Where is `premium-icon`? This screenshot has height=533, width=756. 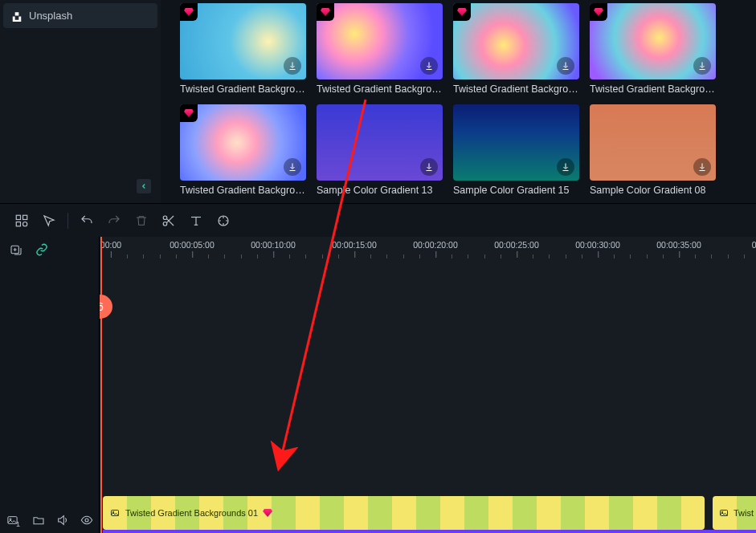
premium-icon is located at coordinates (268, 513).